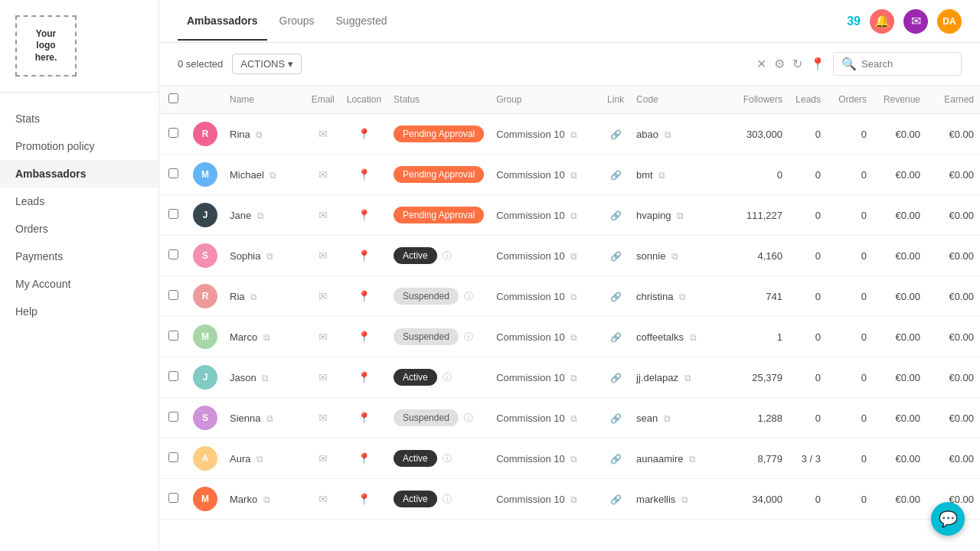  I want to click on bell-icon: 🔔, so click(882, 21).